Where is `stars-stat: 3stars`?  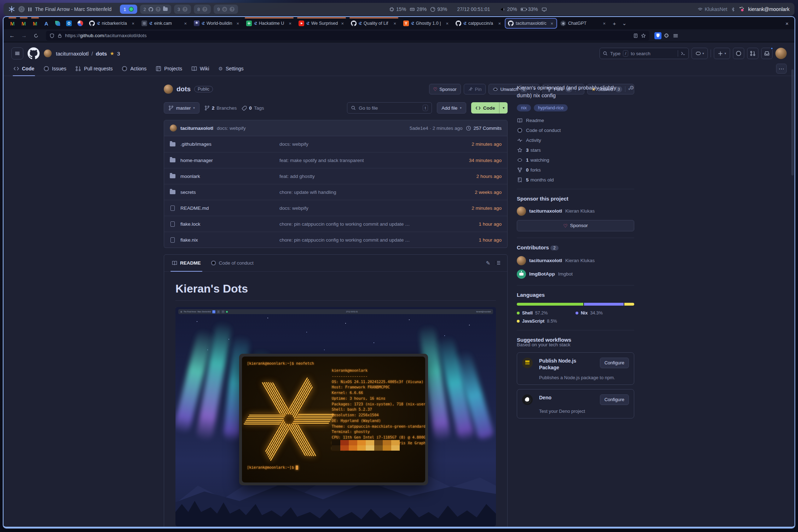
stars-stat: 3stars is located at coordinates (576, 150).